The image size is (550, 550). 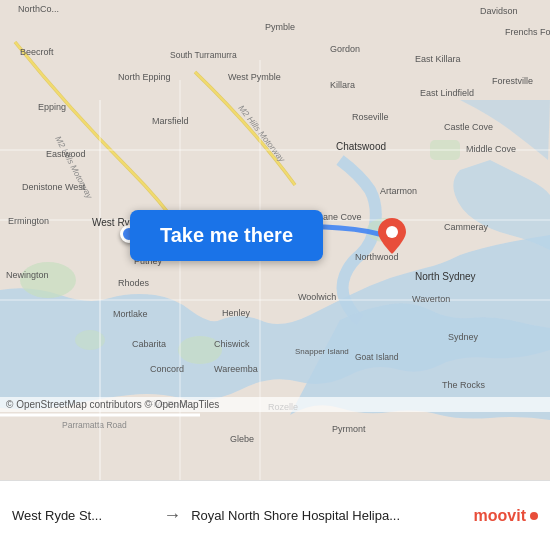 What do you see at coordinates (464, 385) in the screenshot?
I see `svg-text: The Rocks` at bounding box center [464, 385].